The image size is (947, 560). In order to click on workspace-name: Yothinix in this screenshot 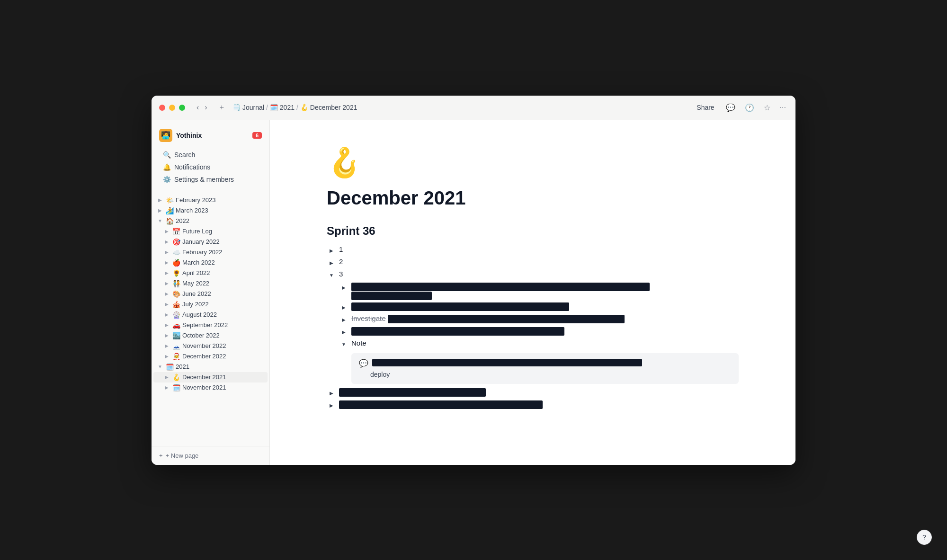, I will do `click(212, 135)`.